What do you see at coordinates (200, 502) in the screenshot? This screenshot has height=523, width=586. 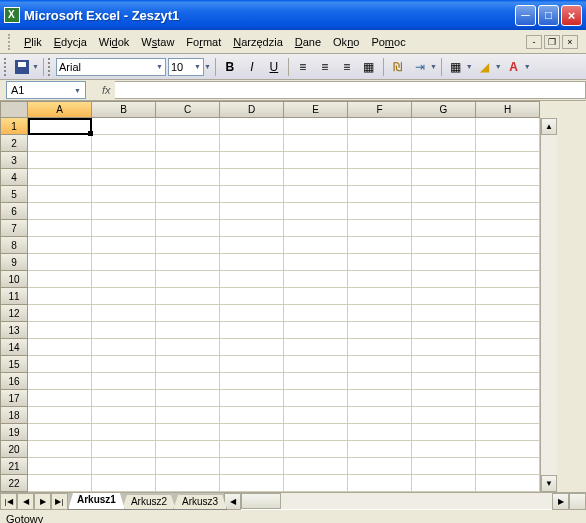 I see `sheet-tab-arkusz3: Arkusz3` at bounding box center [200, 502].